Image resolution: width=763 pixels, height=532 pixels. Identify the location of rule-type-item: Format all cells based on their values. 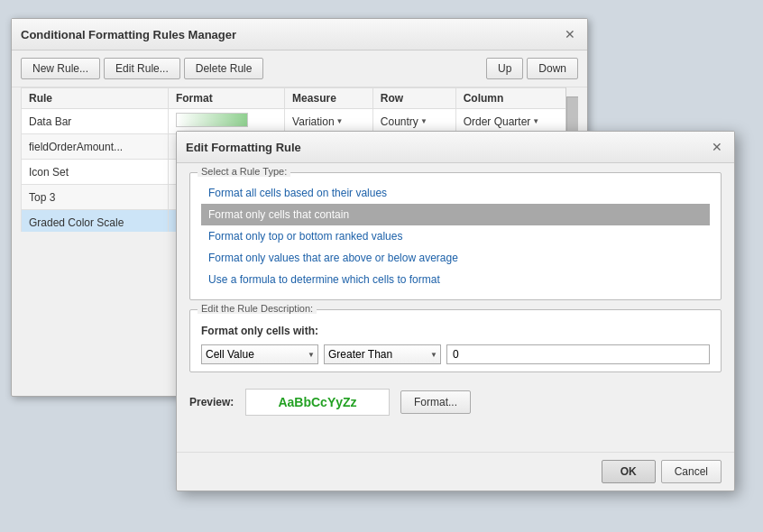
(455, 193).